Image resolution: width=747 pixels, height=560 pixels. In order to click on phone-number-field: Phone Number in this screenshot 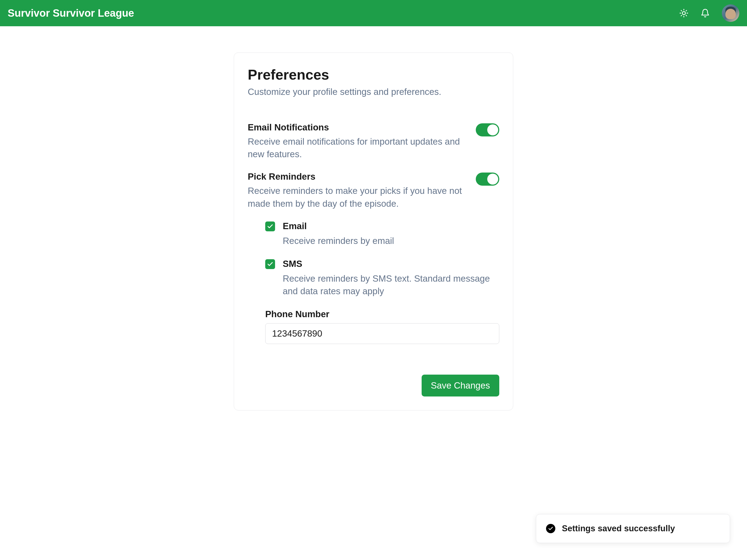, I will do `click(374, 326)`.